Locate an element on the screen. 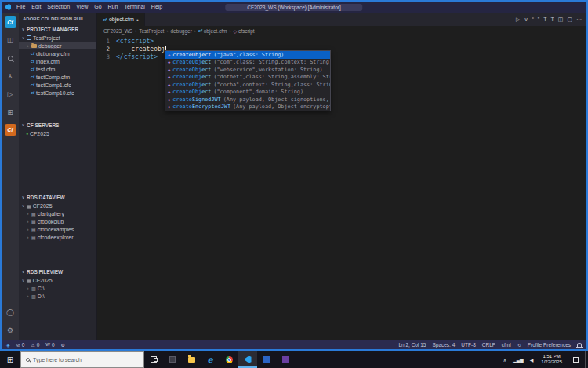  network-icon: ▂▄▆ is located at coordinates (517, 359).